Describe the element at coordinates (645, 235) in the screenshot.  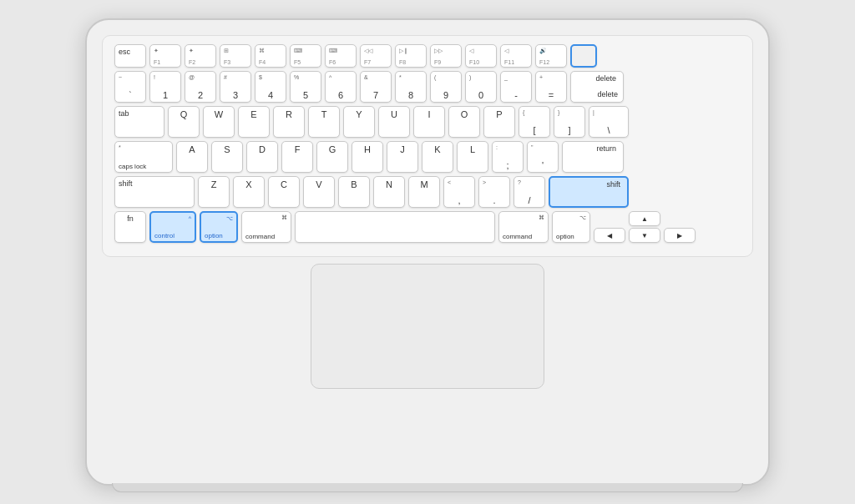
I see `arrow-bottom: ◀ ▼ ▶` at that location.